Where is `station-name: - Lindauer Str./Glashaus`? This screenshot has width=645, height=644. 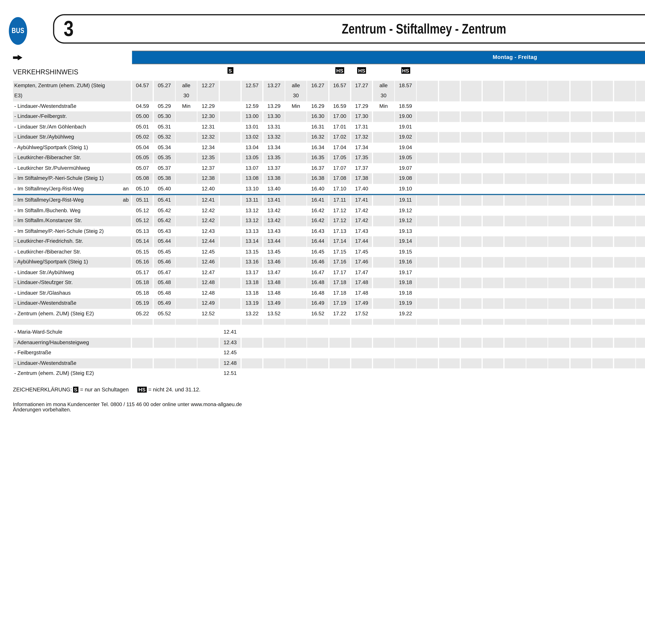
station-name: - Lindauer Str./Glashaus is located at coordinates (43, 293).